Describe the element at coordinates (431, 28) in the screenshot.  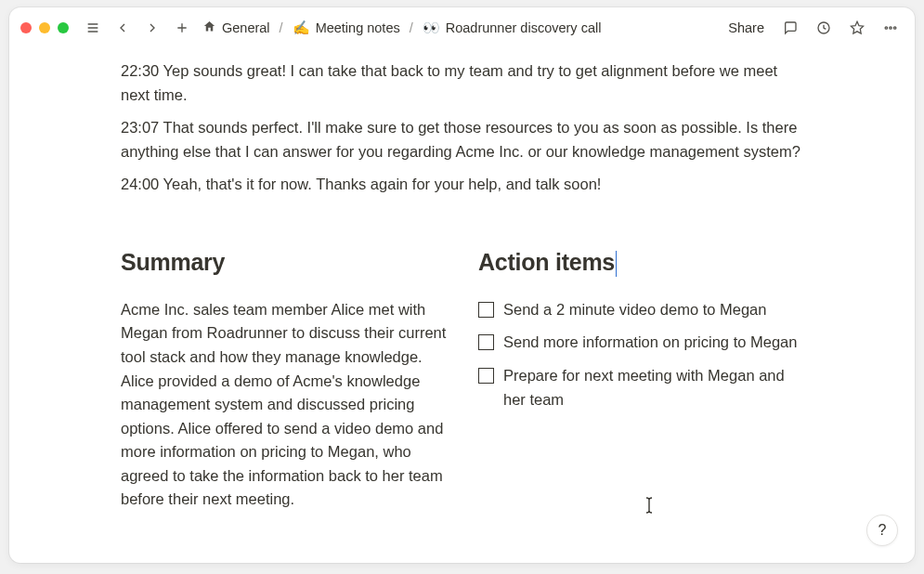
I see `eyes-icon: 👀` at that location.